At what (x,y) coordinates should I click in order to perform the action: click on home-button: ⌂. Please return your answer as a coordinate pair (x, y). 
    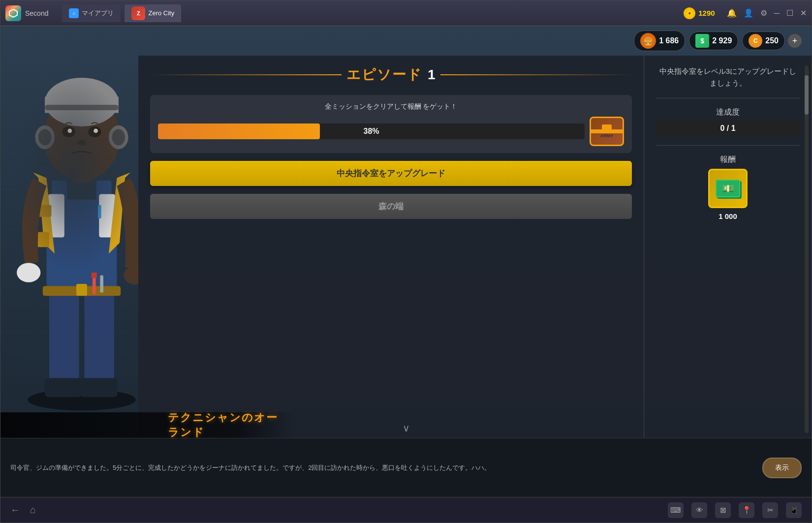
    Looking at the image, I should click on (33, 510).